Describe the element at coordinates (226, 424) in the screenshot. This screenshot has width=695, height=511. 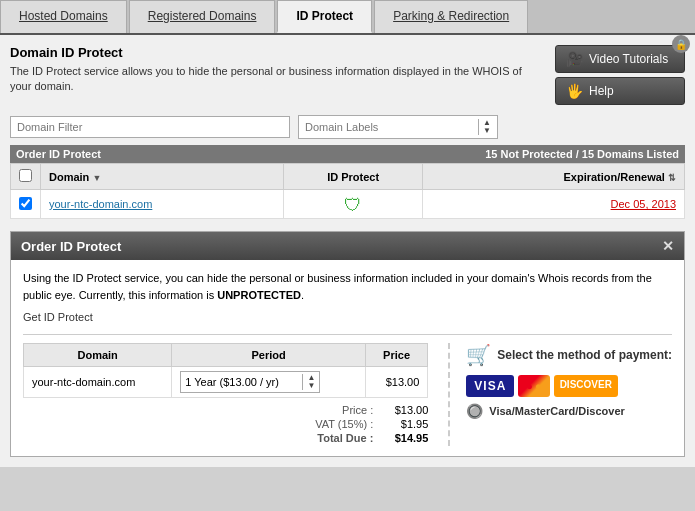
I see `vat-row: VAT (15%) : $1.95` at that location.